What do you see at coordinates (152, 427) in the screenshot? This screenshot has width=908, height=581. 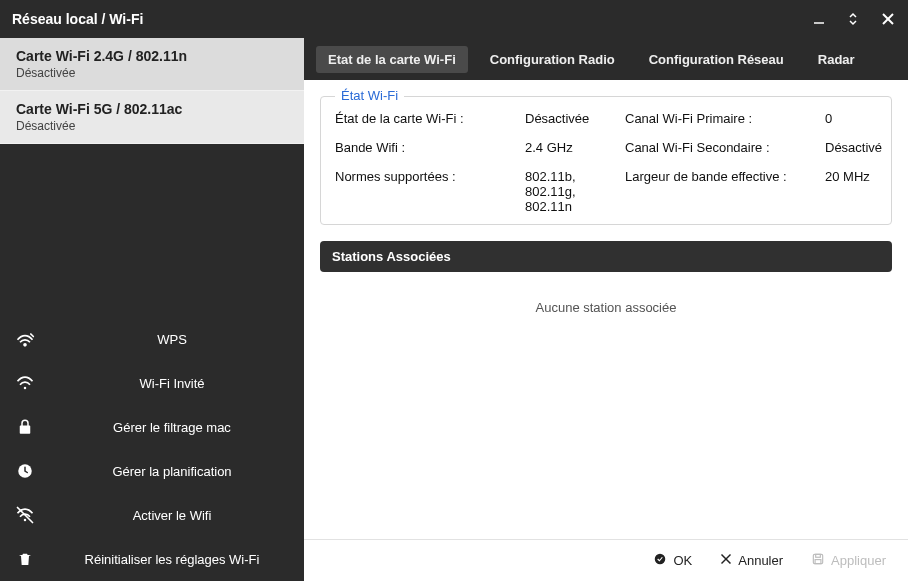 I see `sidebar-item-mac-filter: Gérer le filtrage mac` at bounding box center [152, 427].